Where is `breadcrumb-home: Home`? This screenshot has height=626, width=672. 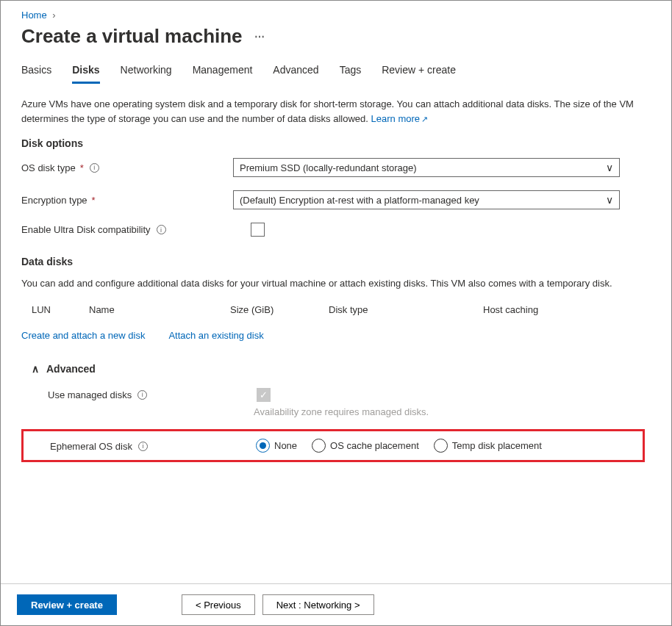 breadcrumb-home: Home is located at coordinates (34, 15).